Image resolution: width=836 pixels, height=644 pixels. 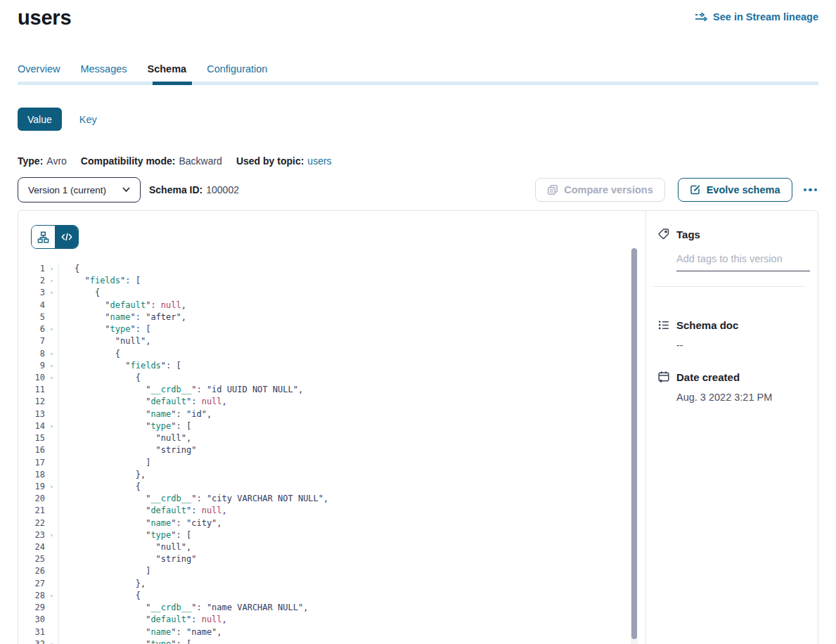 What do you see at coordinates (732, 427) in the screenshot?
I see `schema-side-panel: Tags Schema do` at bounding box center [732, 427].